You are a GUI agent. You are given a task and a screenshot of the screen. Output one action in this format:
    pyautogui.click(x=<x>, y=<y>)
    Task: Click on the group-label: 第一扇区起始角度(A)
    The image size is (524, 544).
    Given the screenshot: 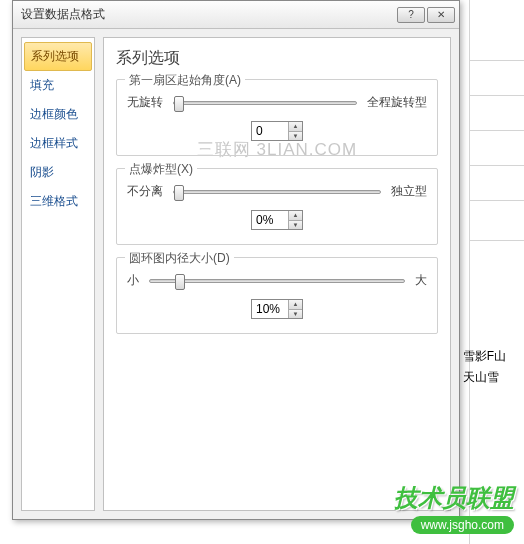 What is the action you would take?
    pyautogui.click(x=185, y=80)
    